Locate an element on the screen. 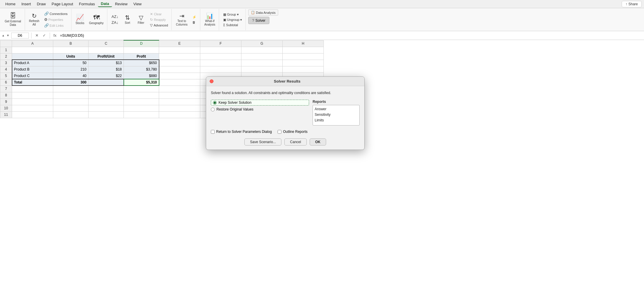 The width and height of the screenshot is (644, 301). cell-d7 is located at coordinates (141, 89).